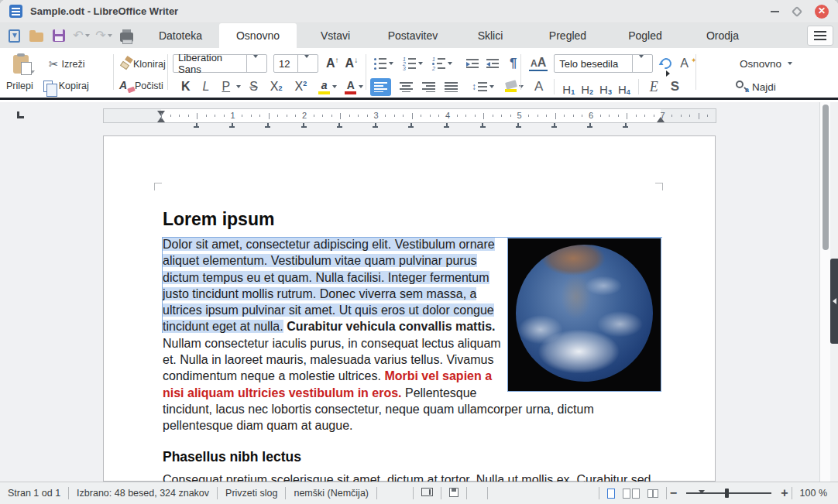 The height and width of the screenshot is (504, 838). I want to click on subscript-button: X2, so click(276, 87).